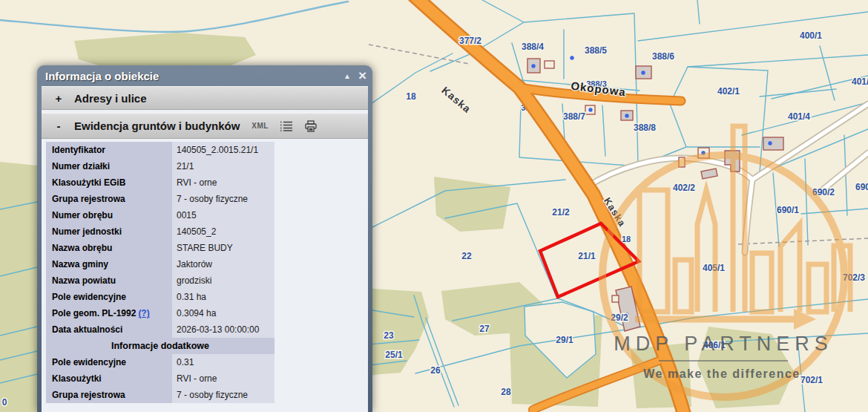 This screenshot has width=868, height=412. I want to click on parcel-label: 23, so click(389, 336).